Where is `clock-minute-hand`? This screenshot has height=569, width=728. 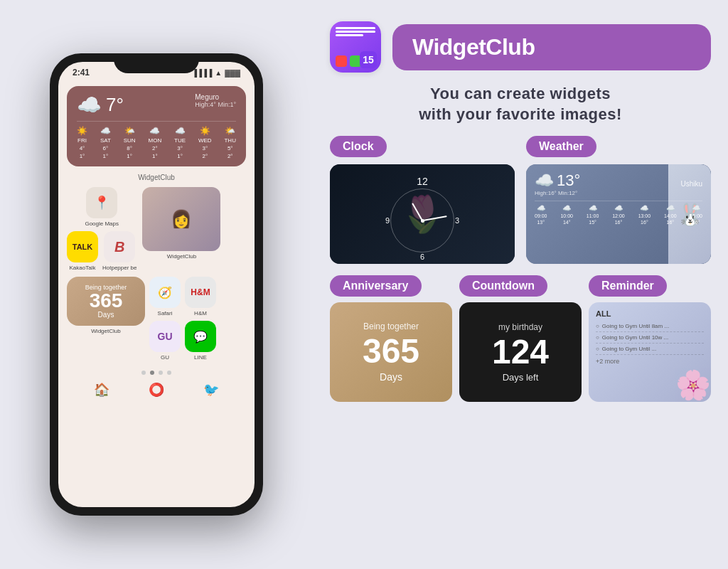 clock-minute-hand is located at coordinates (435, 218).